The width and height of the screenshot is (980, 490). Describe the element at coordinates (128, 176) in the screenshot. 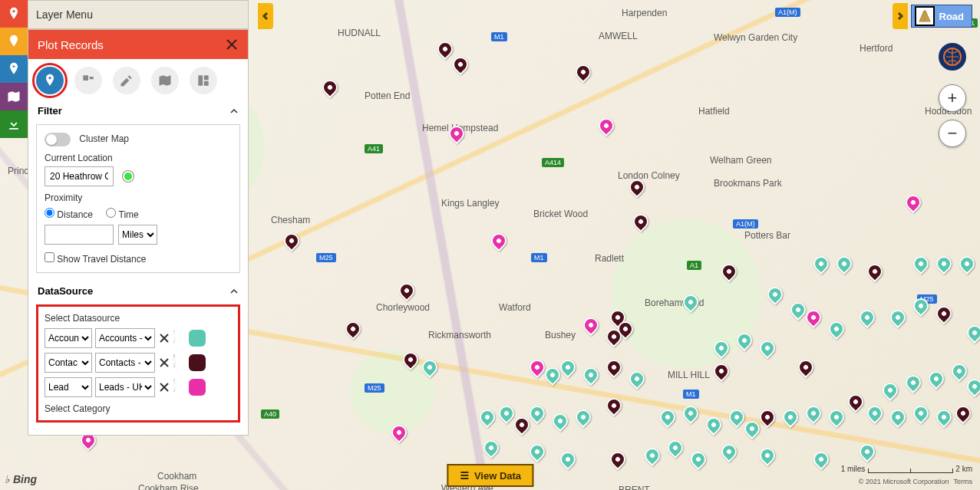

I see `current-location-dot-icon` at that location.